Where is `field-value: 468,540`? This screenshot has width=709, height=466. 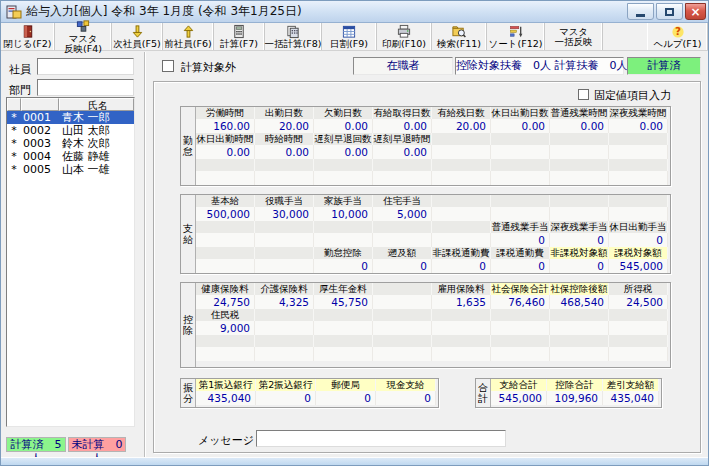
field-value: 468,540 is located at coordinates (580, 302).